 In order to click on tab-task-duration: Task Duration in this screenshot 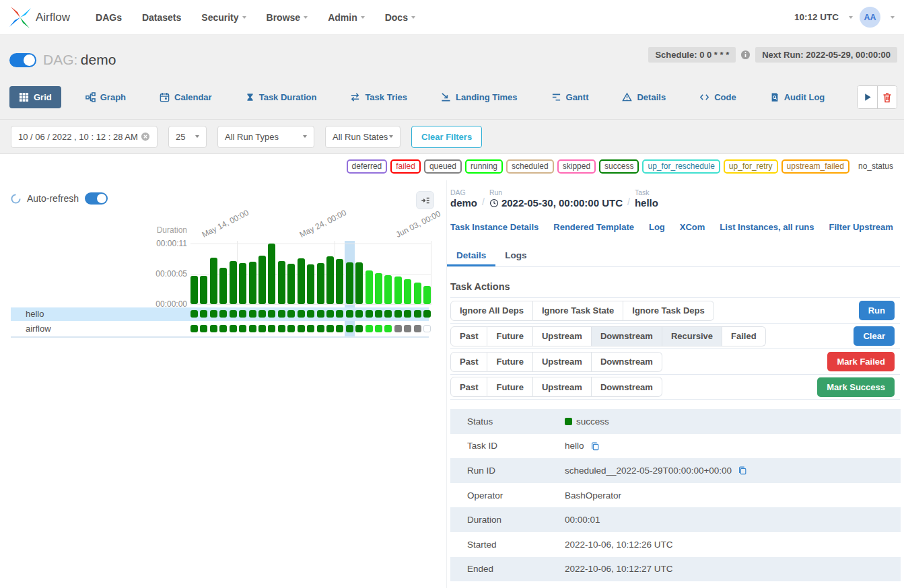, I will do `click(281, 97)`.